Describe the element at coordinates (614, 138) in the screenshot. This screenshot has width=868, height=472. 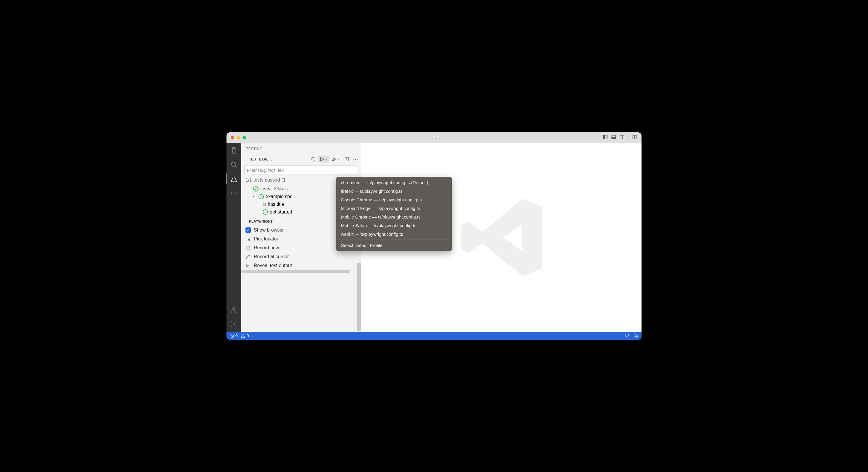
I see `toggle-panel-icon` at that location.